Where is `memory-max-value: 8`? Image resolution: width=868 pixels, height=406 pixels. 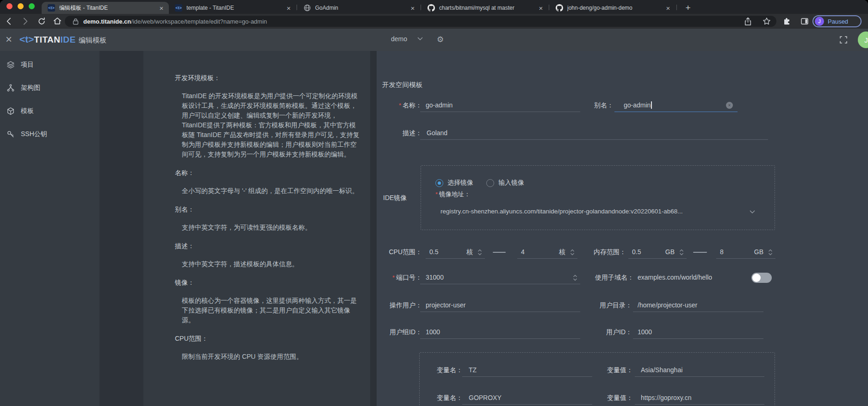 memory-max-value: 8 is located at coordinates (722, 252).